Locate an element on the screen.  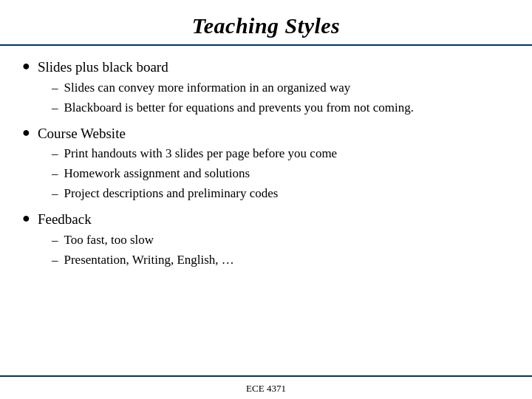
main-bullet-website: ● Course Website is located at coordinates (262, 134).